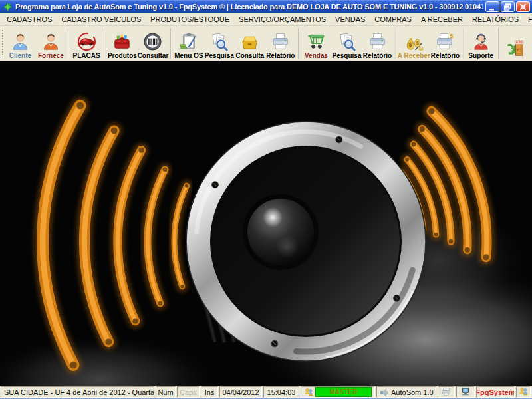  What do you see at coordinates (347, 43) in the screenshot?
I see `toolbar-button-pesquisa-vendas: Pesquisa` at bounding box center [347, 43].